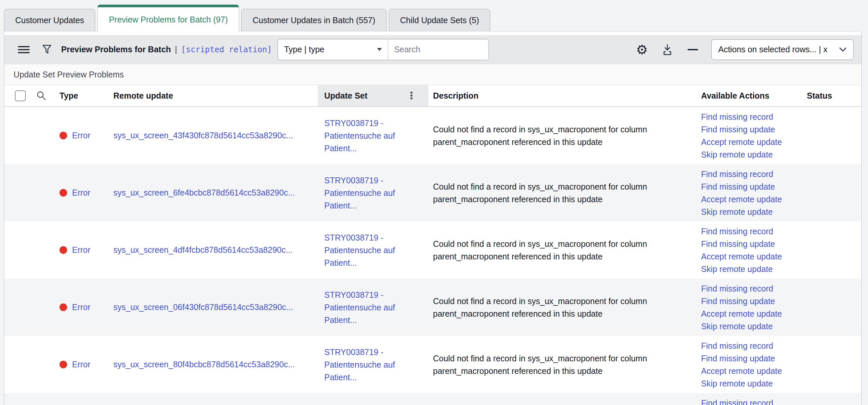 Image resolution: width=868 pixels, height=405 pixels. I want to click on column-header-update-set: Update Set ⋮, so click(373, 96).